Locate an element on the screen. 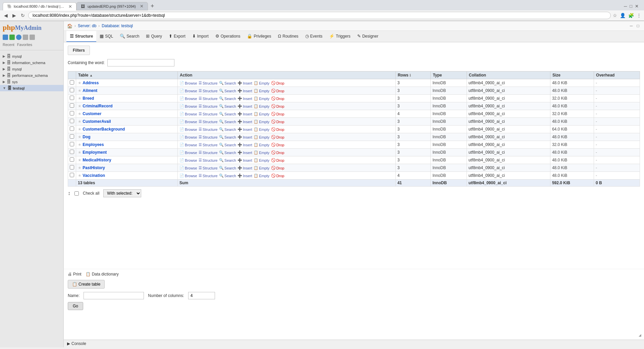  db-item-mysql: ▶ 🗄 mysql is located at coordinates (32, 56).